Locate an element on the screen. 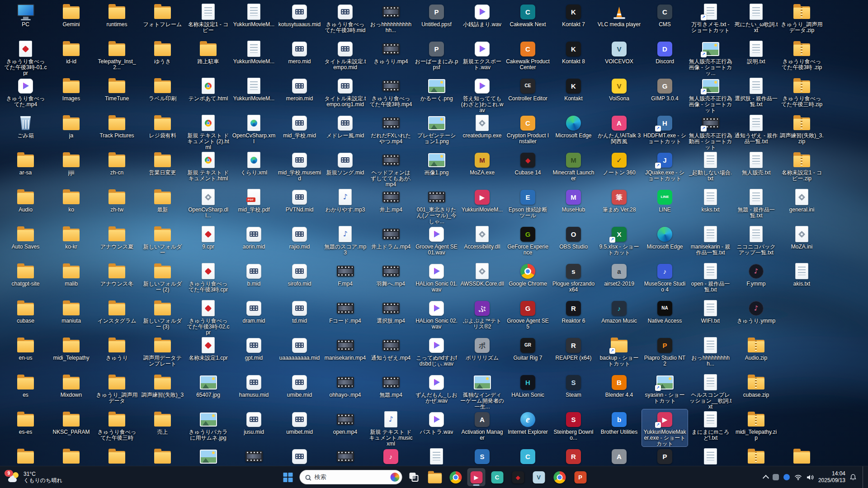 This screenshot has height=488, width=868. desktop-icon: td.mid is located at coordinates (299, 317).